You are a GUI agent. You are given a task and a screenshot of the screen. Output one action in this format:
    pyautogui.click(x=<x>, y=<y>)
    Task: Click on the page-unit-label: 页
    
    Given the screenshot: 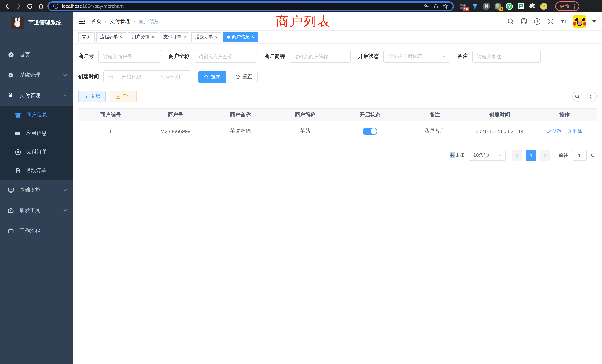 What is the action you would take?
    pyautogui.click(x=593, y=155)
    